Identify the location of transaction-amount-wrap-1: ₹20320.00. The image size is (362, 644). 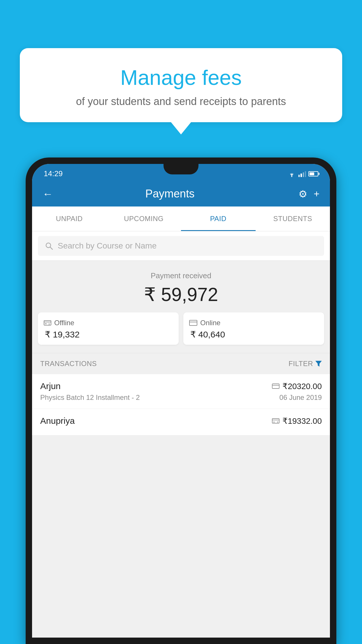
(297, 386).